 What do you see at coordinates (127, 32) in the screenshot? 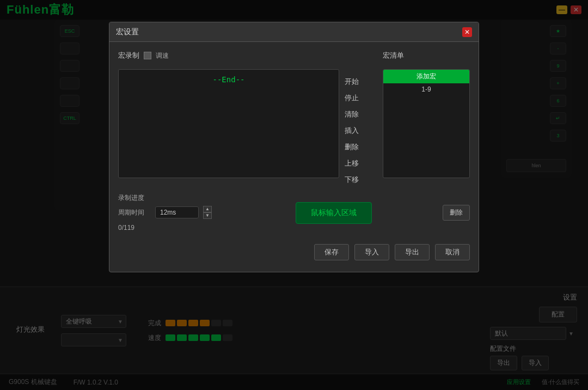
I see `modal-title: 宏设置` at bounding box center [127, 32].